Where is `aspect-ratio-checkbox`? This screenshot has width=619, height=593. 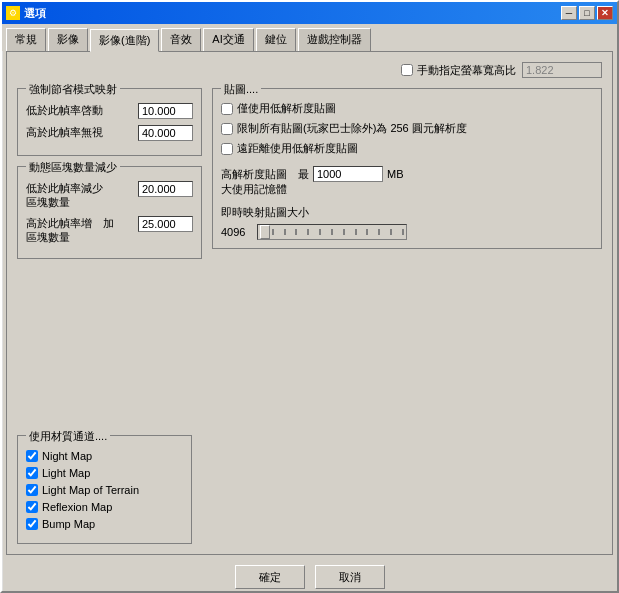 aspect-ratio-checkbox is located at coordinates (407, 70).